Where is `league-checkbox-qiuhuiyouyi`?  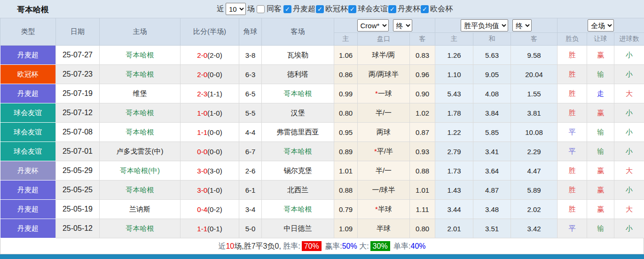
league-checkbox-qiuhuiyouyi is located at coordinates (353, 9).